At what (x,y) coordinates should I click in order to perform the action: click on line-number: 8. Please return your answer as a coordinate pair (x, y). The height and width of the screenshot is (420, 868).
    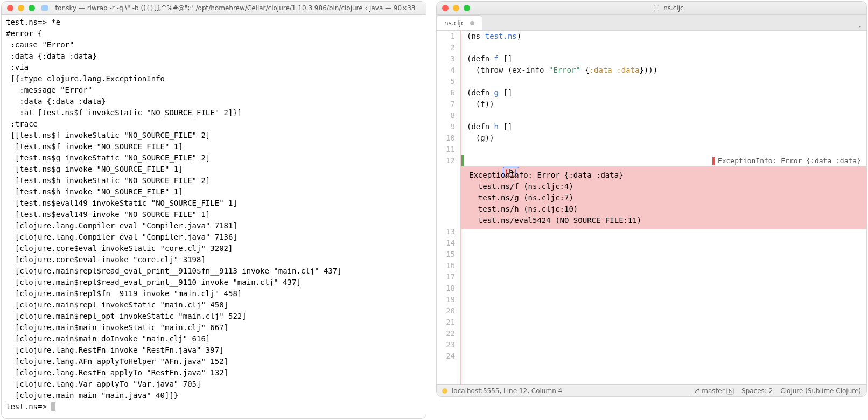
    Looking at the image, I should click on (446, 115).